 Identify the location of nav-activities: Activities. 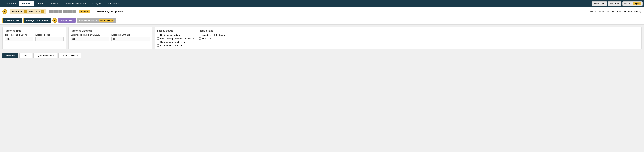
(54, 3).